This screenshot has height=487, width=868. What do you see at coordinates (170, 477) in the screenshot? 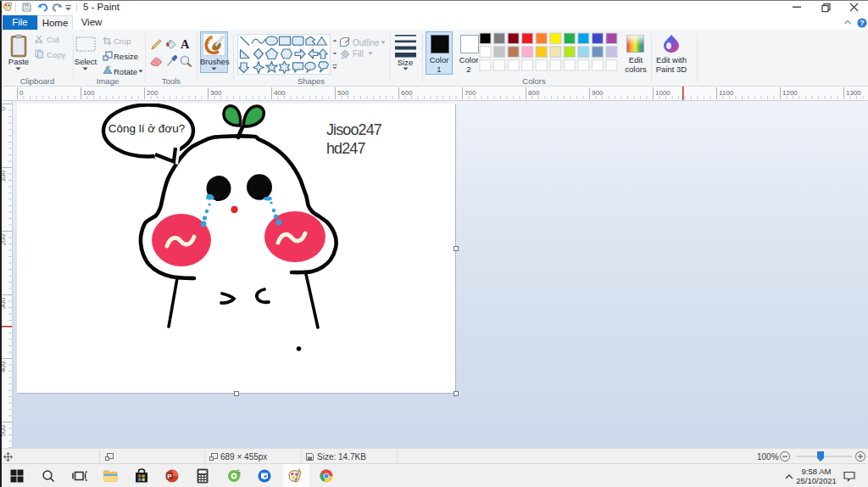
I see `svg-text: P` at bounding box center [170, 477].